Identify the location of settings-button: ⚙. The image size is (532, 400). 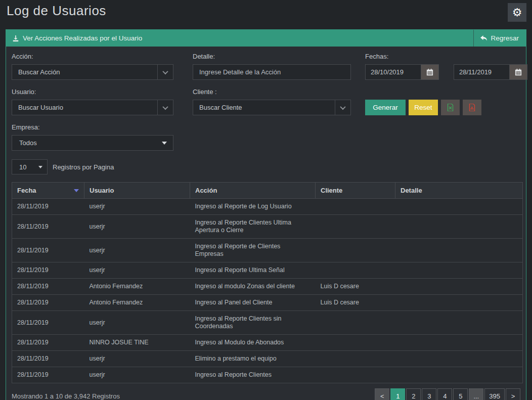
(517, 12).